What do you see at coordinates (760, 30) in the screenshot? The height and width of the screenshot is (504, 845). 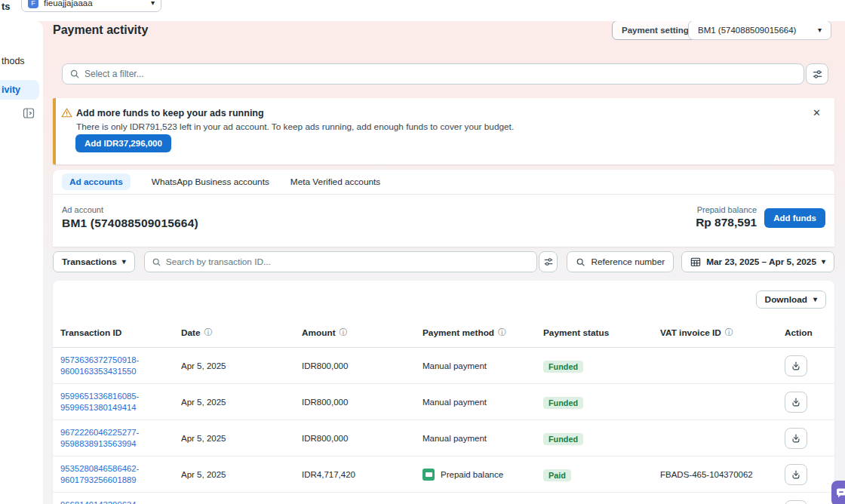 I see `account-selector-dropdown: BM1 (574088509015664) ▾` at bounding box center [760, 30].